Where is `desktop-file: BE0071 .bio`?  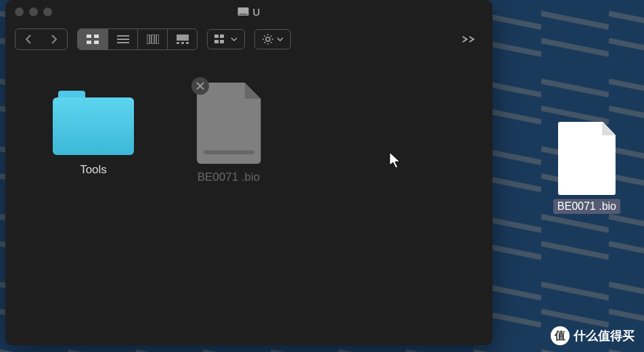 desktop-file: BE0071 .bio is located at coordinates (587, 168).